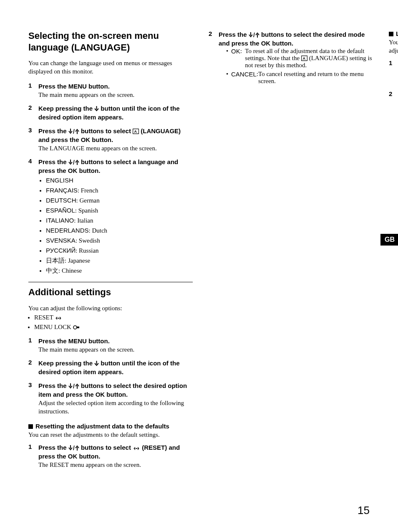  What do you see at coordinates (111, 216) in the screenshot?
I see `step-4: 4 Press the / buttons to select a langua…` at bounding box center [111, 216].